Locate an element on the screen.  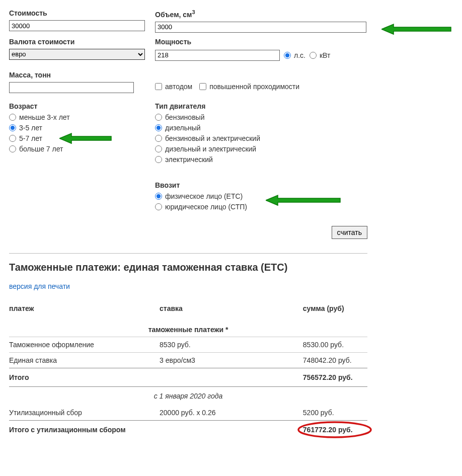
mass-label: Масса, тонн is located at coordinates (77, 75).